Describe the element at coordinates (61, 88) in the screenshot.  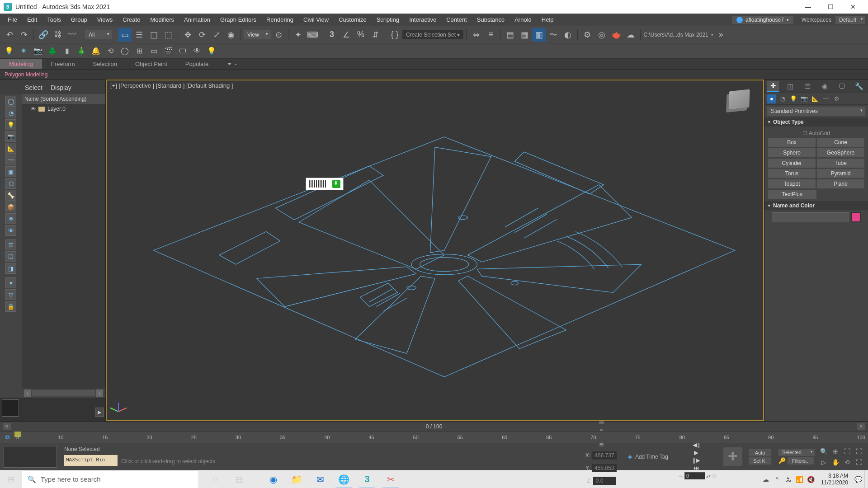
I see `scene-tab-display: Display` at that location.